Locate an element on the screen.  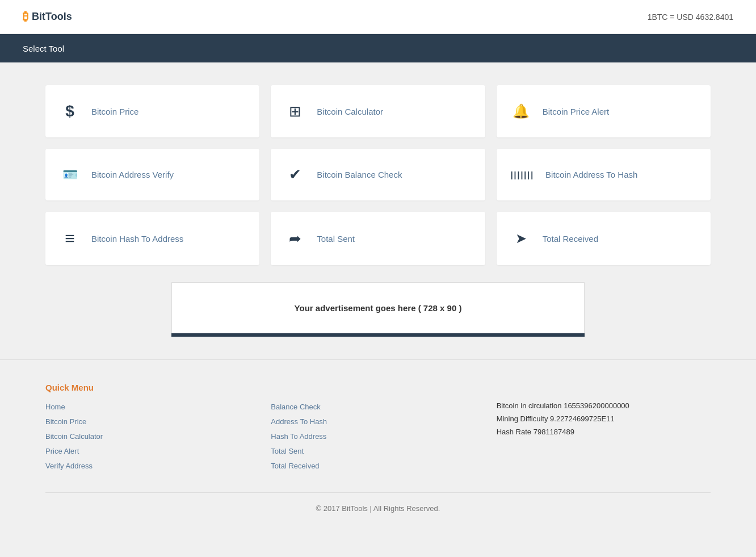
card-total-sent: ➦Total Sent is located at coordinates (378, 238).